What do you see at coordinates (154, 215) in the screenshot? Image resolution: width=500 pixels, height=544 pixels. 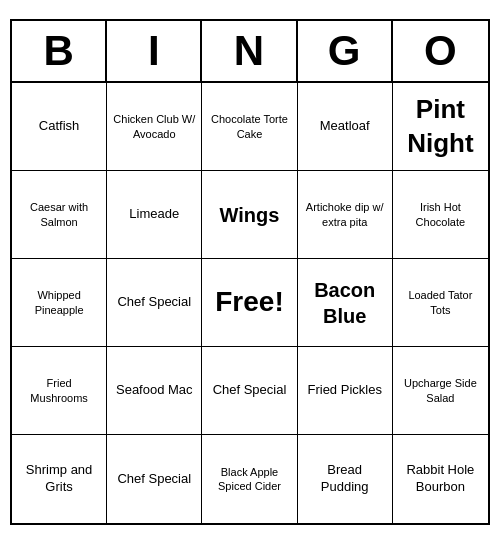 I see `bingo-cell-6: Limeade` at bounding box center [154, 215].